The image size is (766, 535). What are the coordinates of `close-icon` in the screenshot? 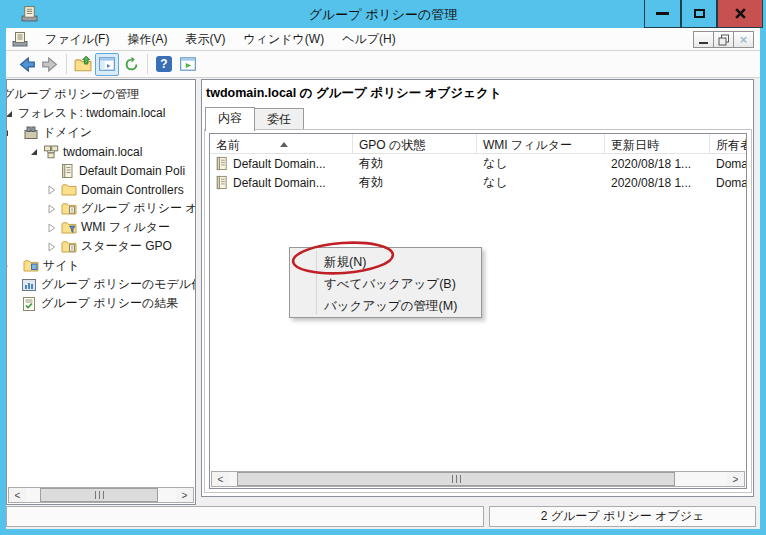 It's located at (740, 14).